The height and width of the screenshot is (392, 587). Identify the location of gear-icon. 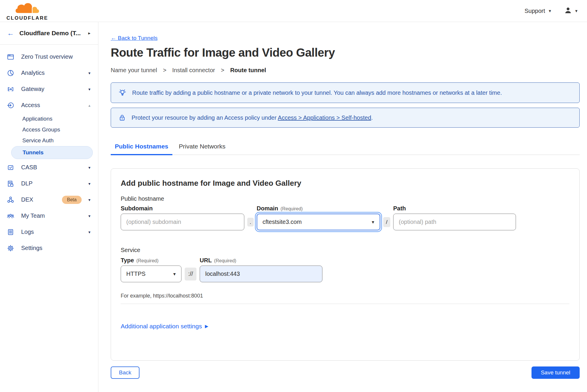
(11, 248).